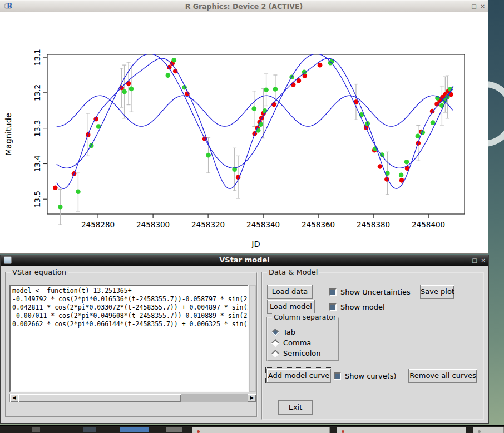  I want to click on svg-text: 13.2, so click(37, 93).